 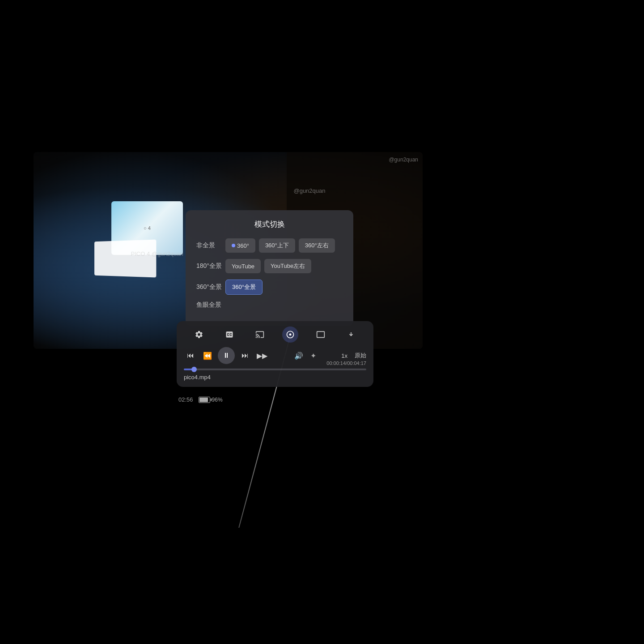 I want to click on cast-svg, so click(x=260, y=335).